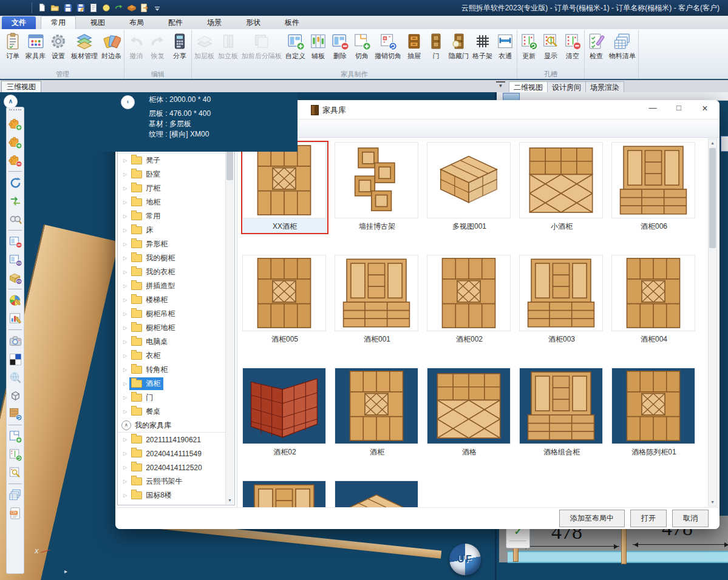  What do you see at coordinates (654, 187) in the screenshot?
I see `library-item-酒柜006: 酒柜006` at bounding box center [654, 187].